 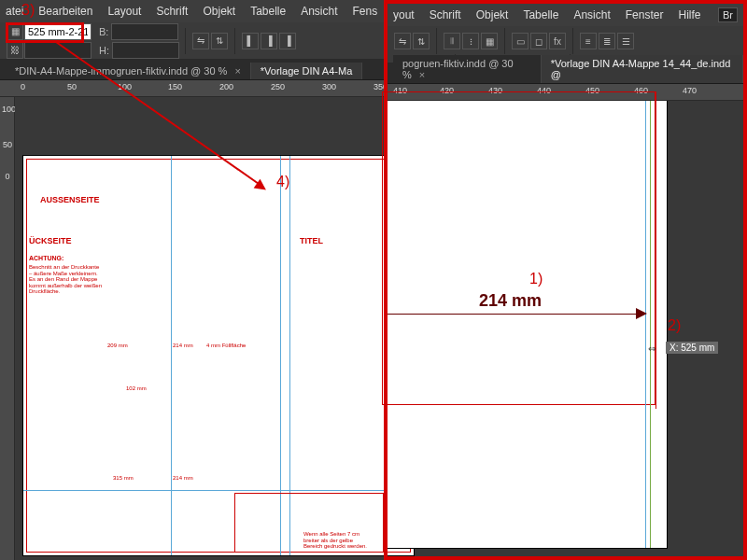 What do you see at coordinates (728, 15) in the screenshot?
I see `bridge-icon: Br` at bounding box center [728, 15].